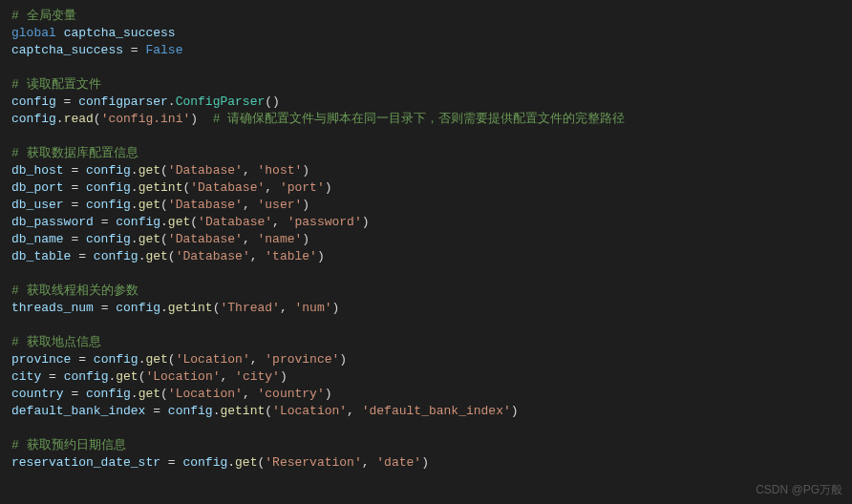 This screenshot has height=504, width=852. What do you see at coordinates (41, 359) in the screenshot?
I see `var: province` at bounding box center [41, 359].